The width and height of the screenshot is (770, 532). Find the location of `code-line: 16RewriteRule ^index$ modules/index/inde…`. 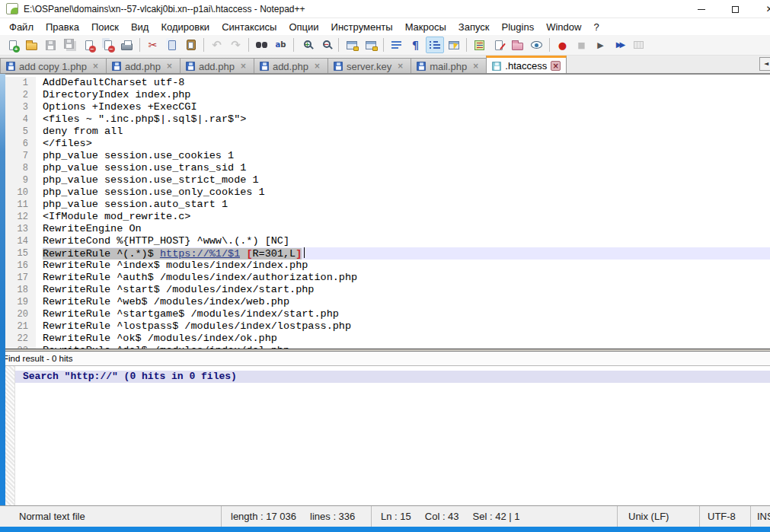

code-line: 16RewriteRule ^index$ modules/index/inde… is located at coordinates (388, 266).